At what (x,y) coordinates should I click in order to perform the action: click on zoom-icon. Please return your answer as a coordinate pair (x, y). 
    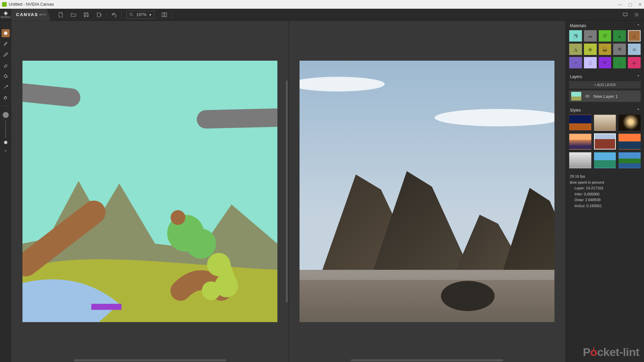
    Looking at the image, I should click on (131, 15).